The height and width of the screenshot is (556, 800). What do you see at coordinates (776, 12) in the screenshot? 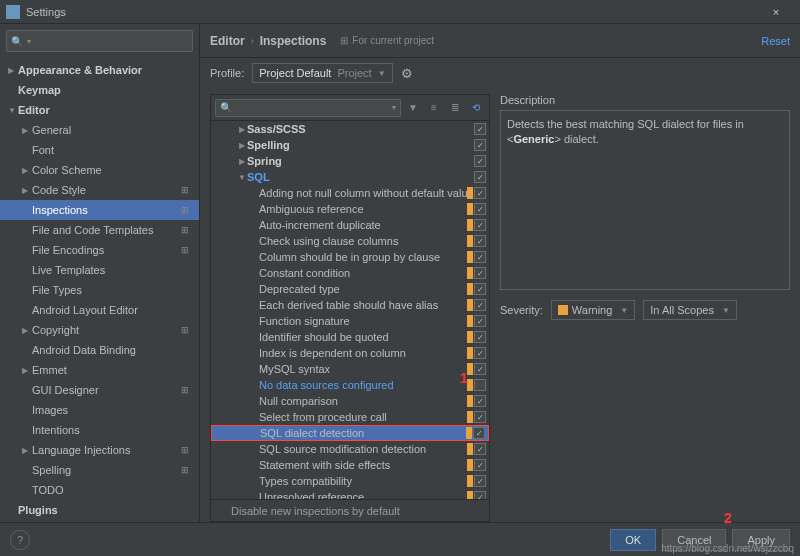
I see `close-icon: ×` at bounding box center [776, 12].